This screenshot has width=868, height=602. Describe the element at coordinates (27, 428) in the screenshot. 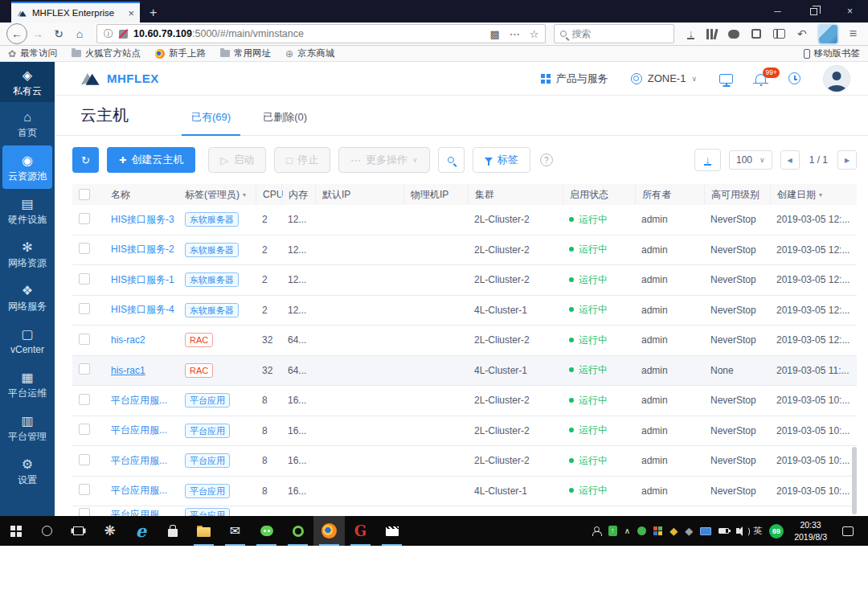

I see `sidebar-item-platform-mgmt: ▥平台管理` at that location.